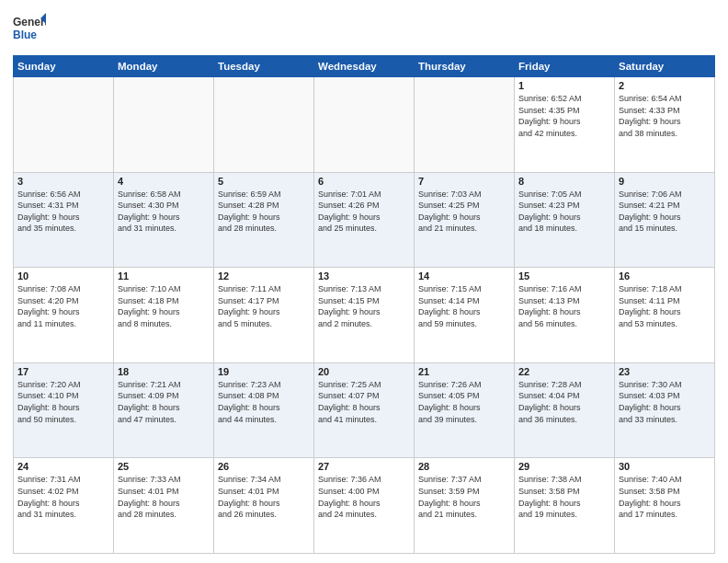  I want to click on day-info: Sunrise: 7:06 AM Sunset: 4:21 PM Dayligh…, so click(665, 212).